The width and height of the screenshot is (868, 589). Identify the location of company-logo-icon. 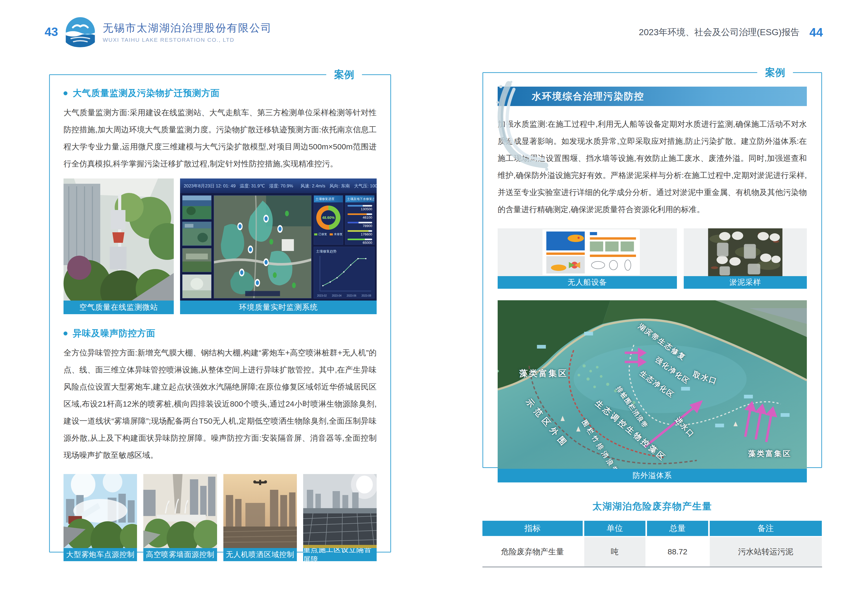
(81, 32).